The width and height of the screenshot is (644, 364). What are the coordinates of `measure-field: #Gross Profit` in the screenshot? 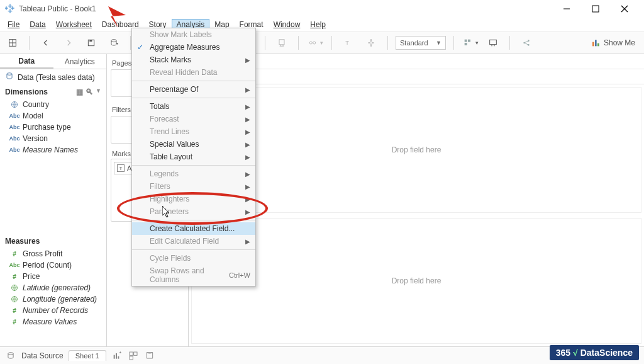 It's located at (53, 254).